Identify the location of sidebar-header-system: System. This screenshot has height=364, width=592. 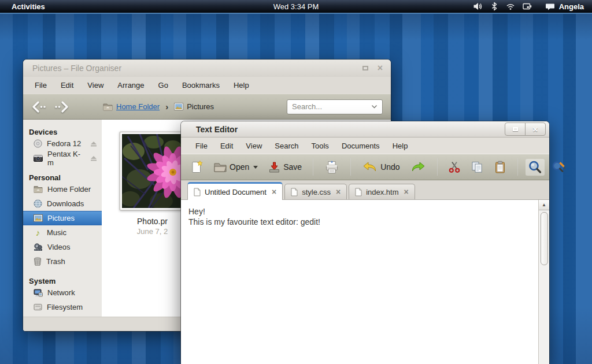
(62, 281).